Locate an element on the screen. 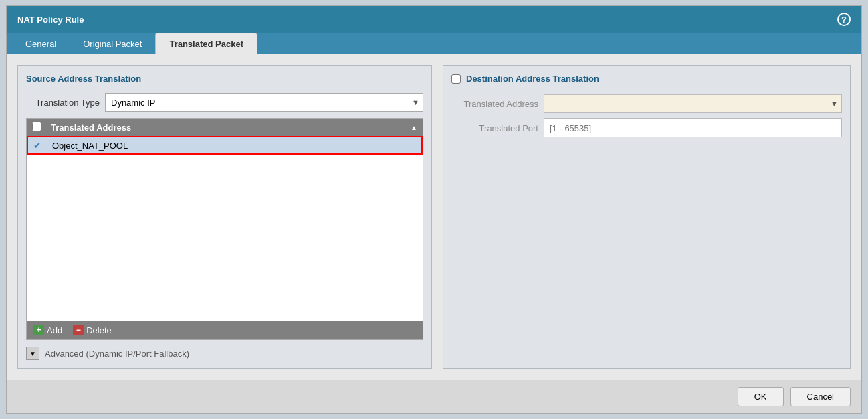 The height and width of the screenshot is (419, 868). tab-general: General is located at coordinates (41, 44).